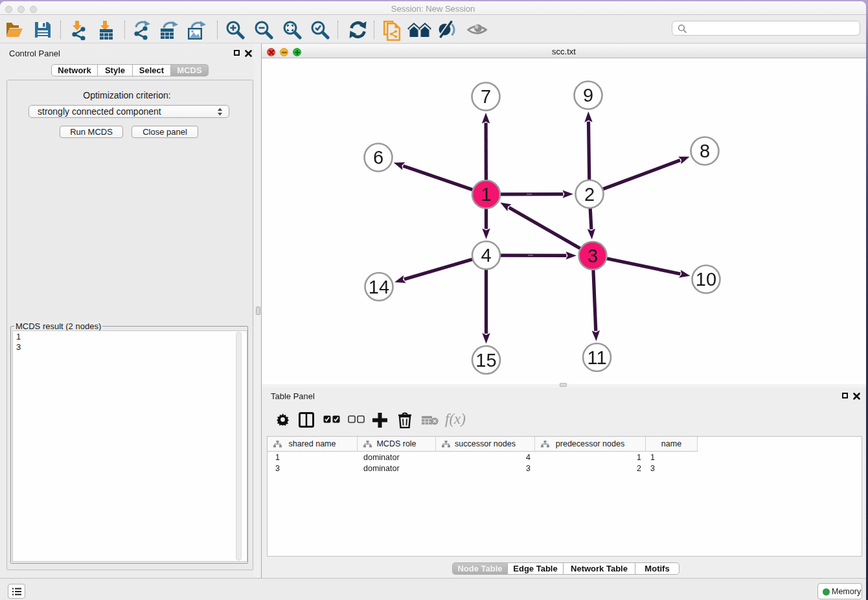 The height and width of the screenshot is (600, 868). I want to click on svg-text: 1, so click(486, 194).